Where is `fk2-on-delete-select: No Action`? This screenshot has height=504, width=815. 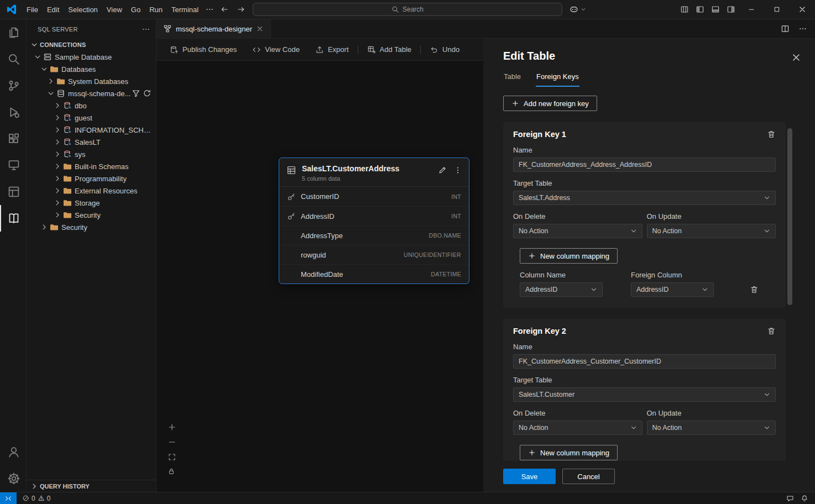
fk2-on-delete-select: No Action is located at coordinates (578, 428).